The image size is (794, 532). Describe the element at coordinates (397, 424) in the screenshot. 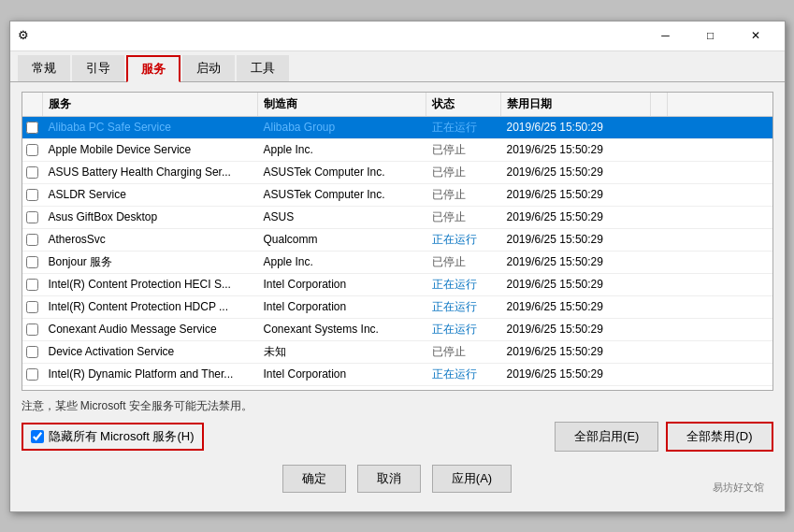

I see `bottom-section: 注意，某些 Microsoft 安全服务可能无法禁用。 隐藏所有 Microso…` at that location.